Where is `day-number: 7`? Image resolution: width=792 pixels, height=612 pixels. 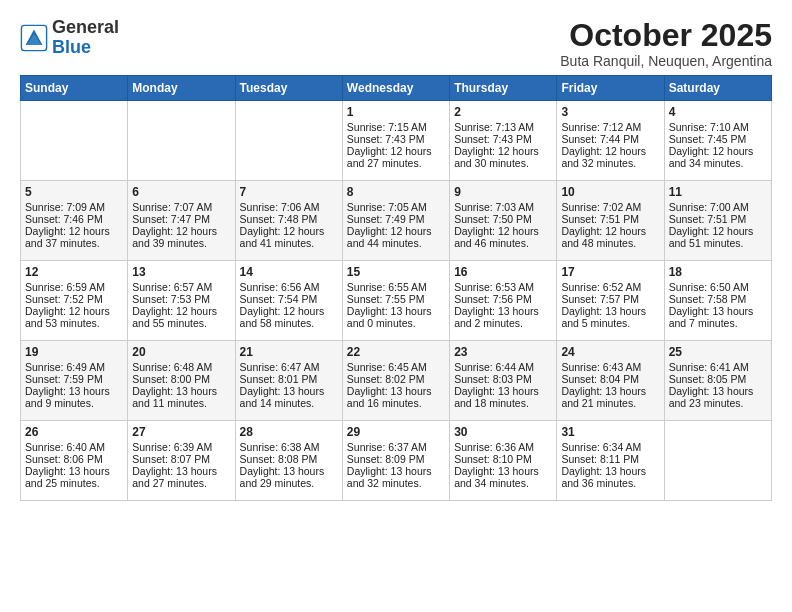 day-number: 7 is located at coordinates (289, 192).